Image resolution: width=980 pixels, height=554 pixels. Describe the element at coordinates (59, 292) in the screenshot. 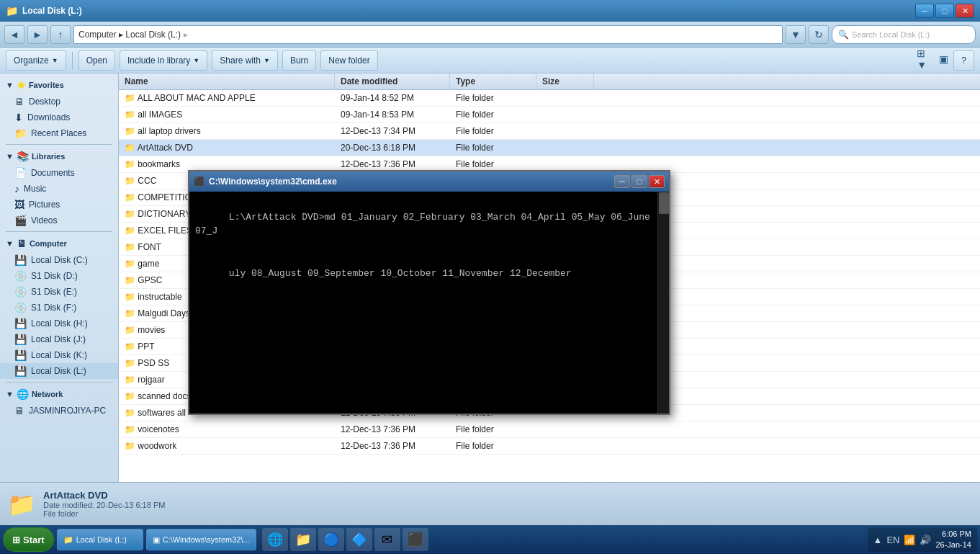

I see `sidebar-item-s1-e: 💿 S1 Disk (E:)` at that location.